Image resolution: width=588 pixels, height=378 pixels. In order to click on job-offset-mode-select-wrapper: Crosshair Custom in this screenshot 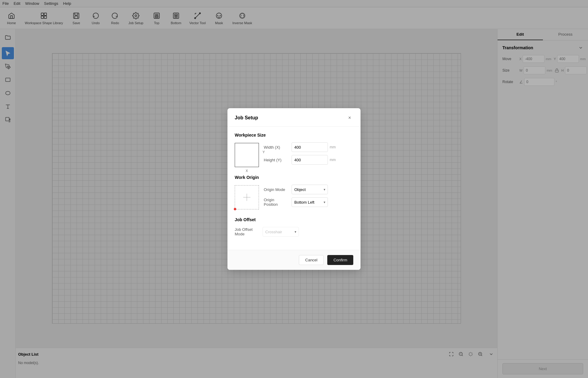, I will do `click(281, 232)`.